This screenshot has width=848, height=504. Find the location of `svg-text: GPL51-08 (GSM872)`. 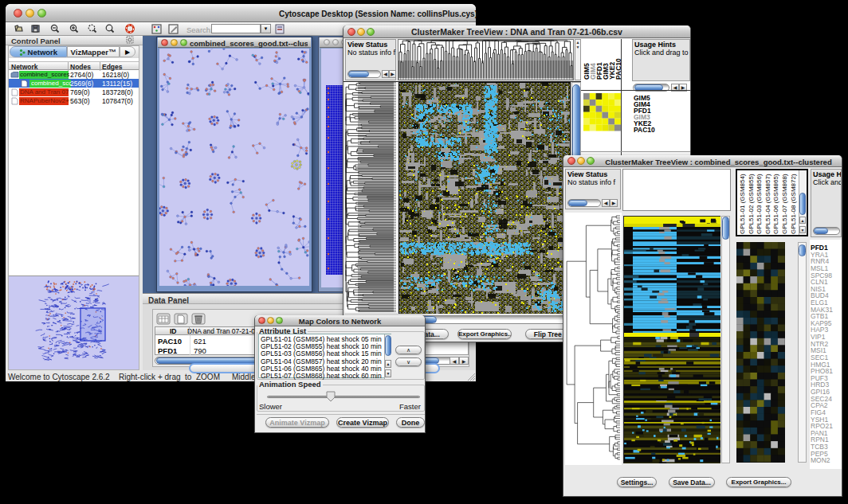

svg-text: GPL51-08 (GSM872) is located at coordinates (794, 204).